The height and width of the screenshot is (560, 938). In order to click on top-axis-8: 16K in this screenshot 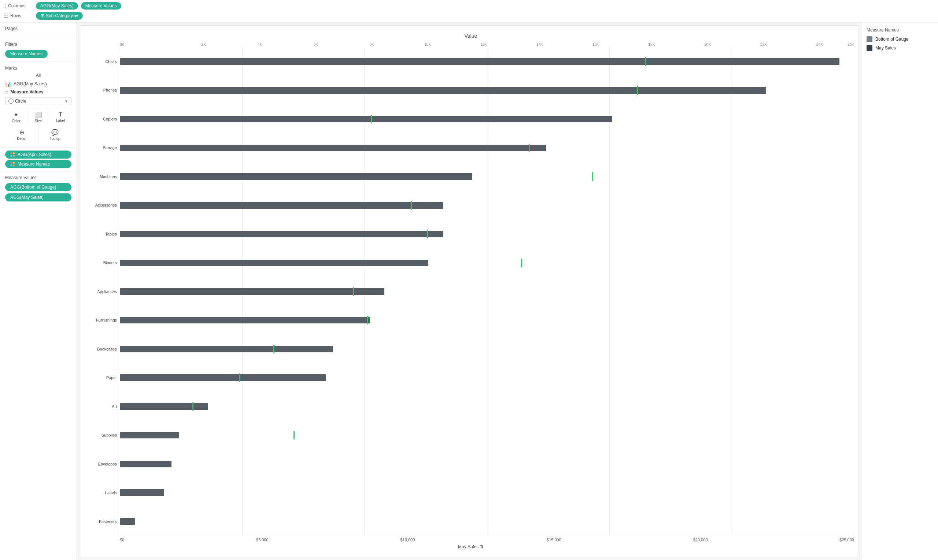, I will do `click(596, 45)`.